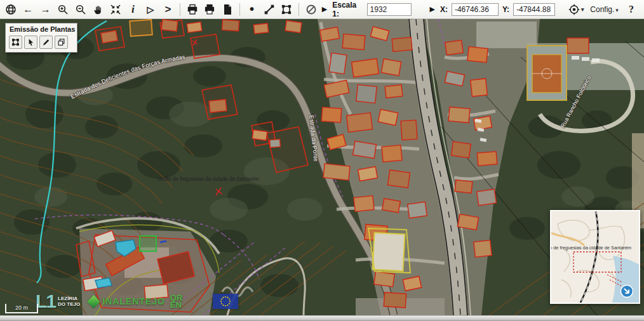 This screenshot has height=321, width=644. Describe the element at coordinates (347, 10) in the screenshot. I see `scale-label: Escala 1:` at that location.